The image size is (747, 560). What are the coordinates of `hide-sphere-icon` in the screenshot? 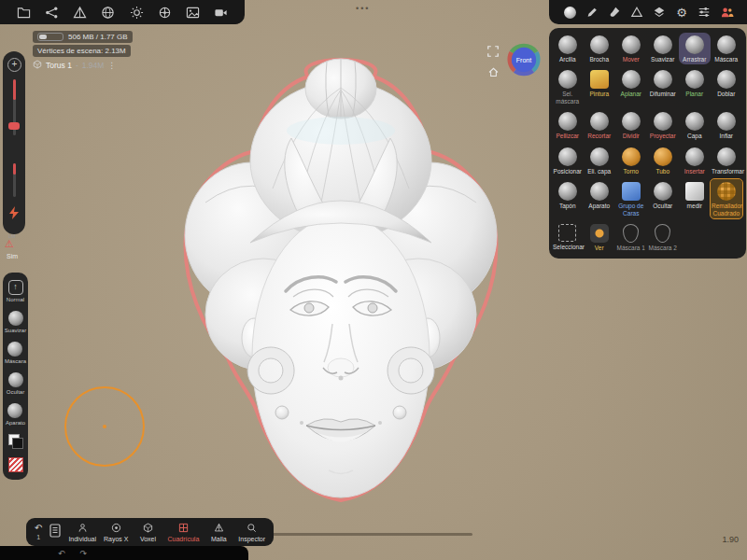 It's located at (16, 380).